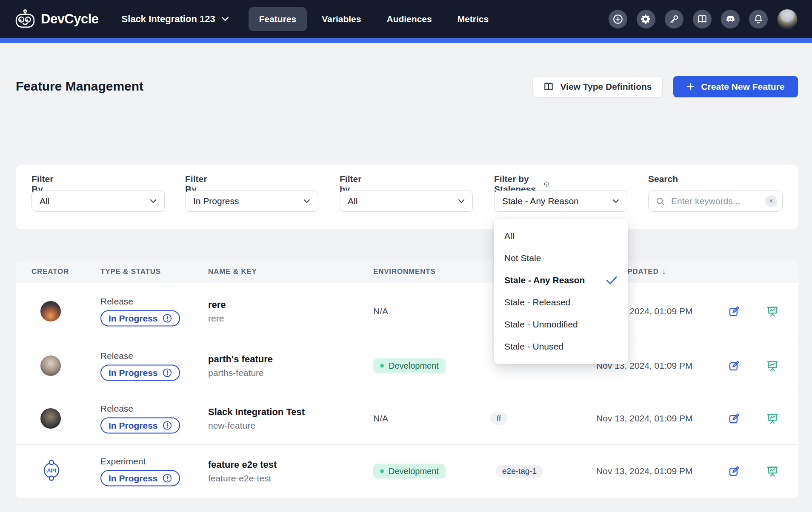 The image size is (812, 512). Describe the element at coordinates (341, 19) in the screenshot. I see `tab-variables: Variables` at that location.